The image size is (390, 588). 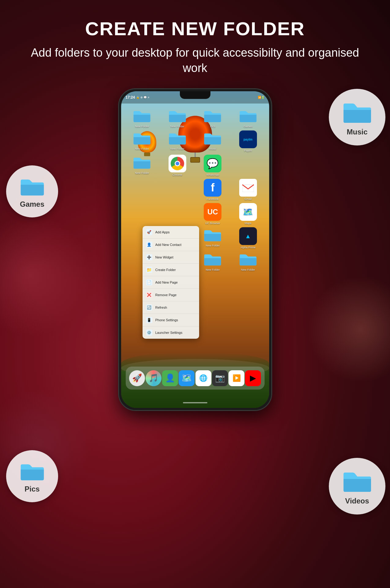 I want to click on chrome-label: Chrome, so click(x=177, y=175).